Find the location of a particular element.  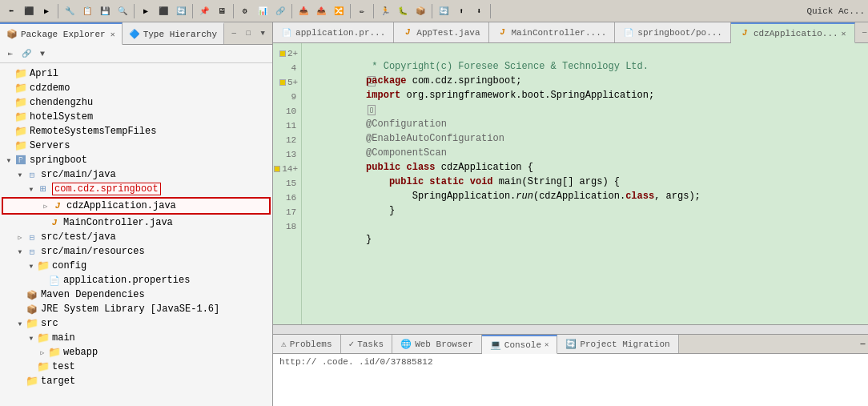

tab-package-explorer-label: Package Explorer is located at coordinates (63, 34).